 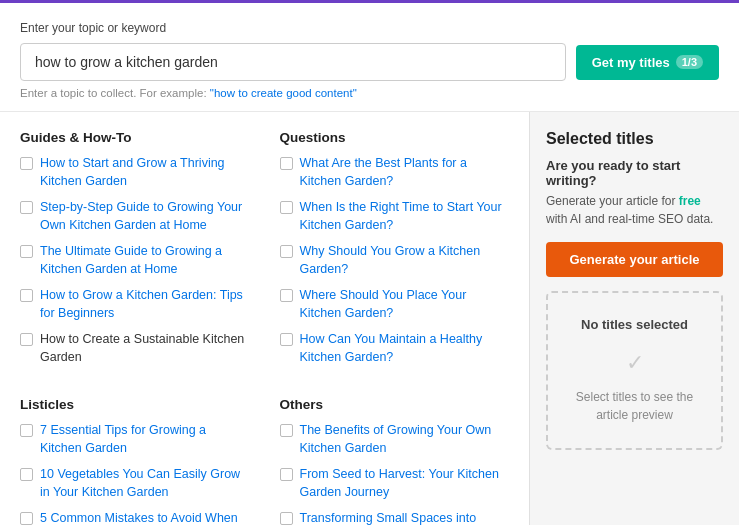 I want to click on search-label: Enter your topic or keyword, so click(x=370, y=28).